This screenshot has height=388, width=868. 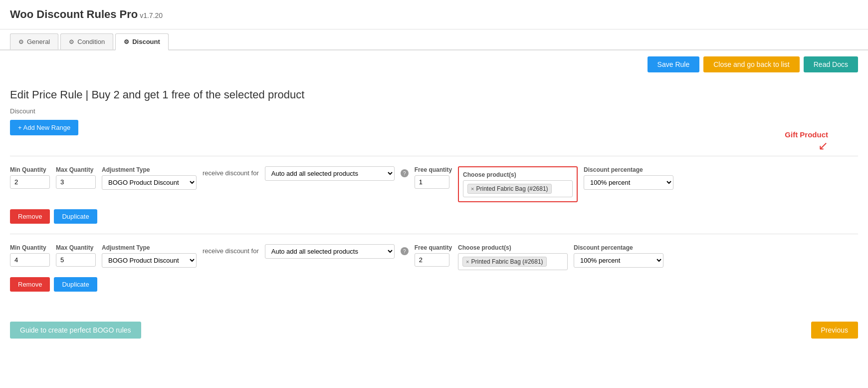 I want to click on action-row-2: Remove Duplicate, so click(x=434, y=285).